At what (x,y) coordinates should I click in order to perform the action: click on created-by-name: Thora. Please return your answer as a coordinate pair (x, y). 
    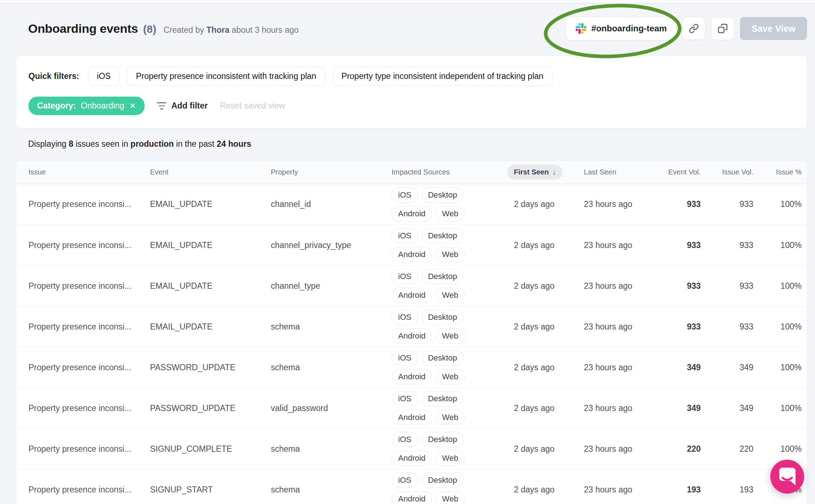
    Looking at the image, I should click on (218, 30).